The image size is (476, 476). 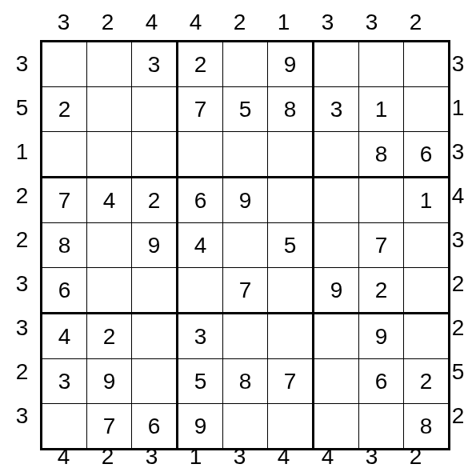 What do you see at coordinates (246, 246) in the screenshot?
I see `cell-r5-c5` at bounding box center [246, 246].